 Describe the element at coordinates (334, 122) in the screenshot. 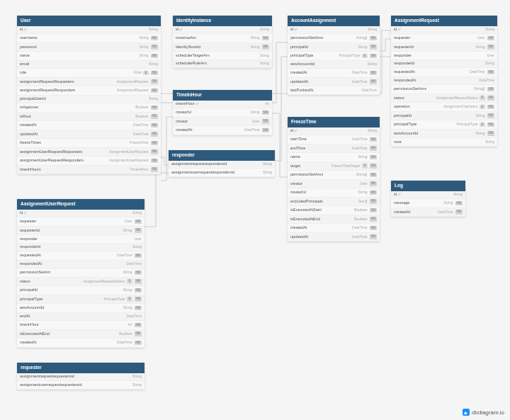

I see `table-header: FreezeTime` at that location.